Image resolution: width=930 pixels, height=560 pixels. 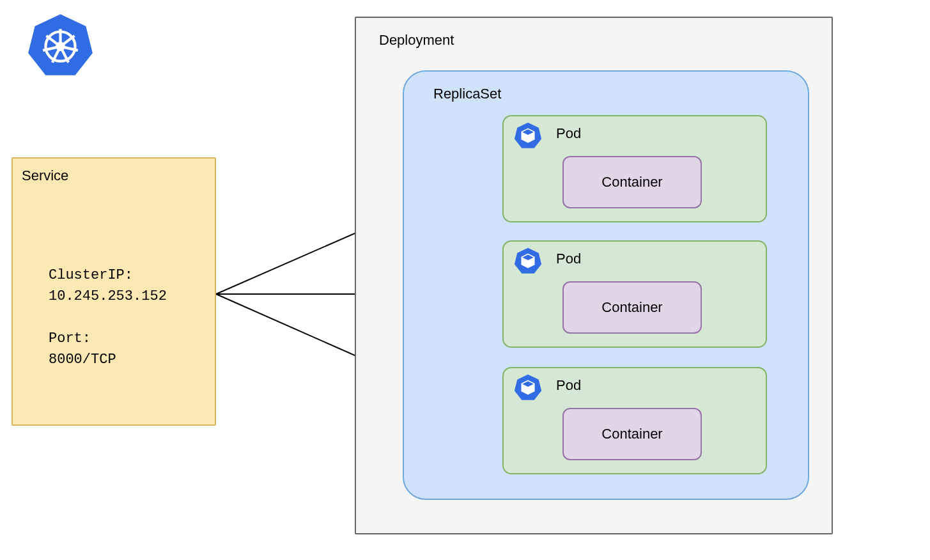 What do you see at coordinates (45, 176) in the screenshot?
I see `service-title: Service` at bounding box center [45, 176].